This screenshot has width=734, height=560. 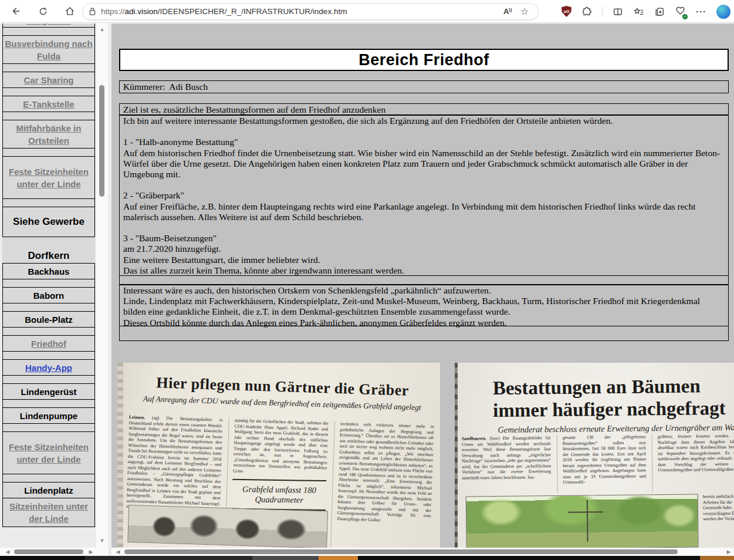 What do you see at coordinates (587, 12) in the screenshot?
I see `extension-icon` at bounding box center [587, 12].